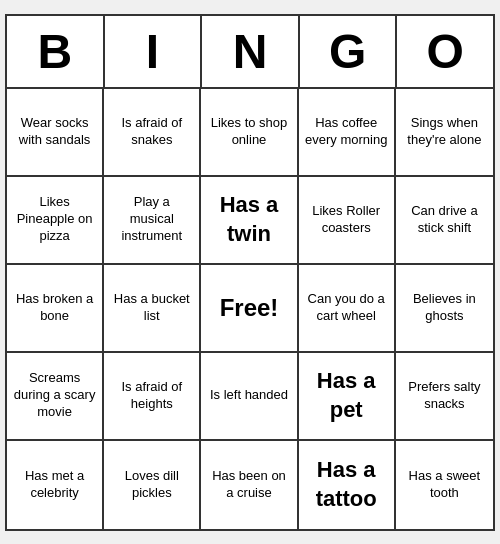  I want to click on bingo-header-letter: G, so click(349, 52).